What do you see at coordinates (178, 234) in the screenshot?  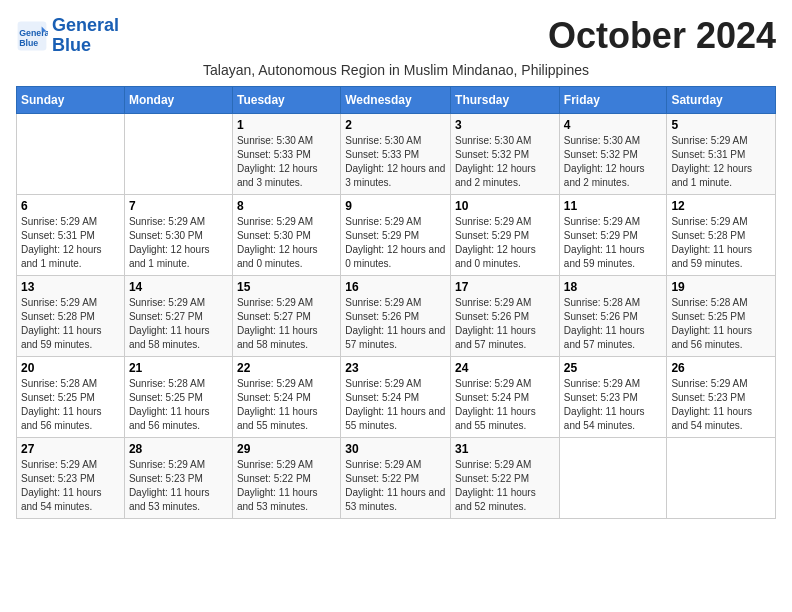 I see `calendar-cell: 7Sunrise: 5:29 AM Sunset: 5:30 PM Daylig…` at bounding box center [178, 234].